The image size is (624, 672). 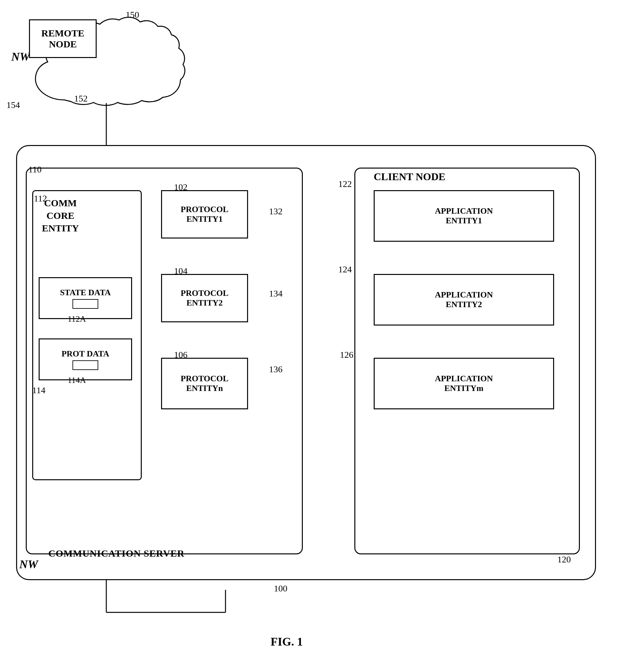 What do you see at coordinates (205, 298) in the screenshot?
I see `protocol-entity-2-label: PROTOCOL ENTITY2` at bounding box center [205, 298].